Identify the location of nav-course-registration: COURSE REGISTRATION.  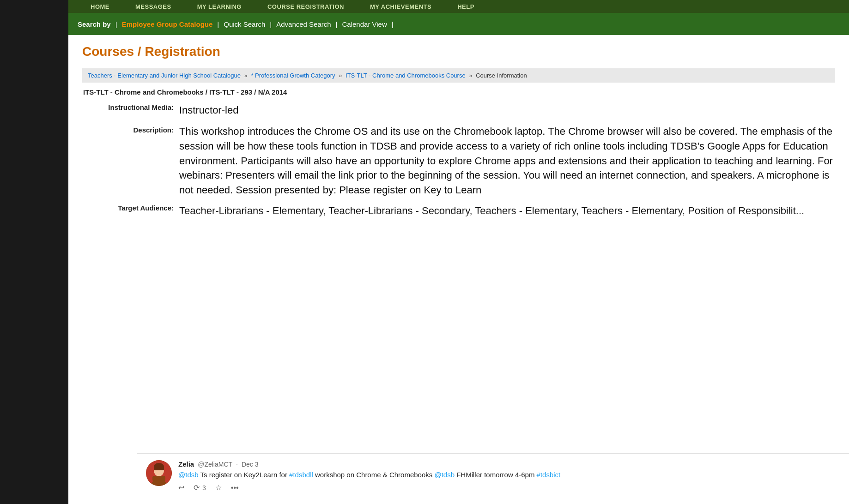
(306, 6).